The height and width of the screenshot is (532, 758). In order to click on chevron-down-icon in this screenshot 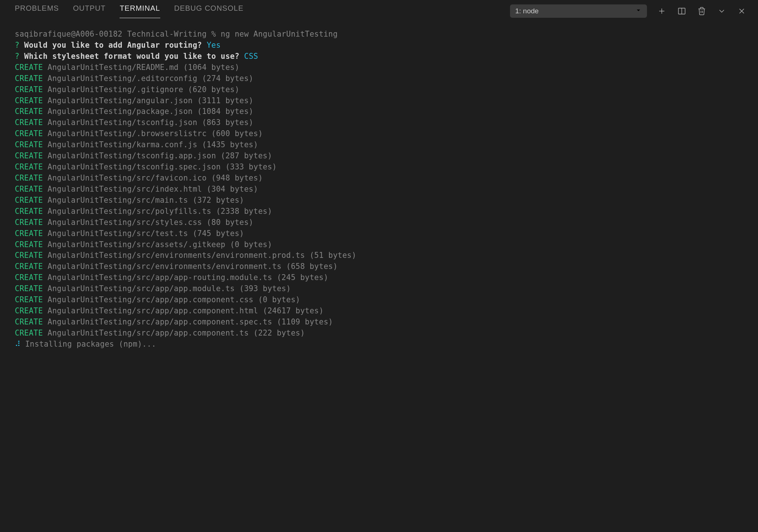, I will do `click(638, 11)`.